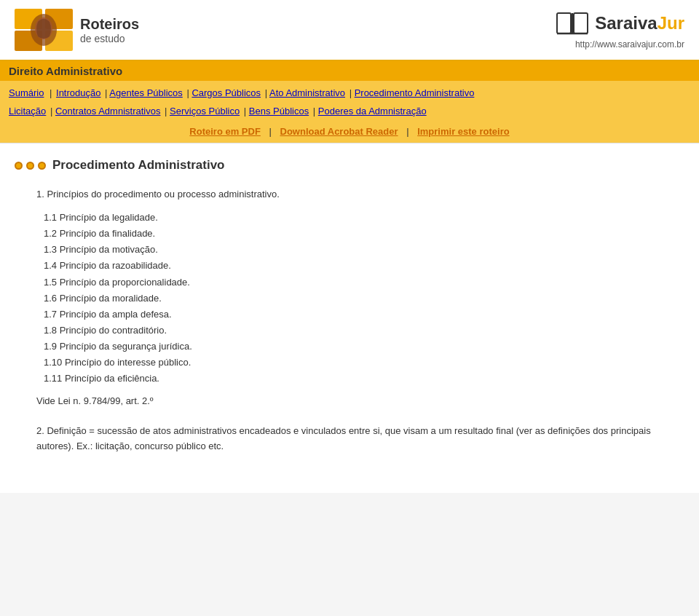 This screenshot has height=616, width=699. What do you see at coordinates (639, 23) in the screenshot?
I see `brand-text: SaraivaJur` at bounding box center [639, 23].